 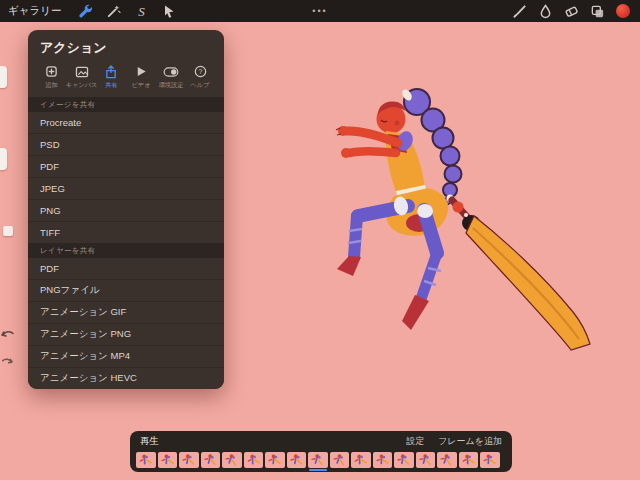 What do you see at coordinates (572, 11) in the screenshot?
I see `eraser-icon` at bounding box center [572, 11].